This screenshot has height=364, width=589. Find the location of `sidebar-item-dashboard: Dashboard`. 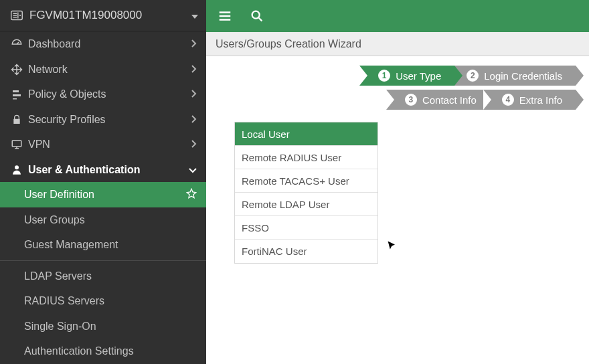

sidebar-item-dashboard: Dashboard is located at coordinates (103, 44).